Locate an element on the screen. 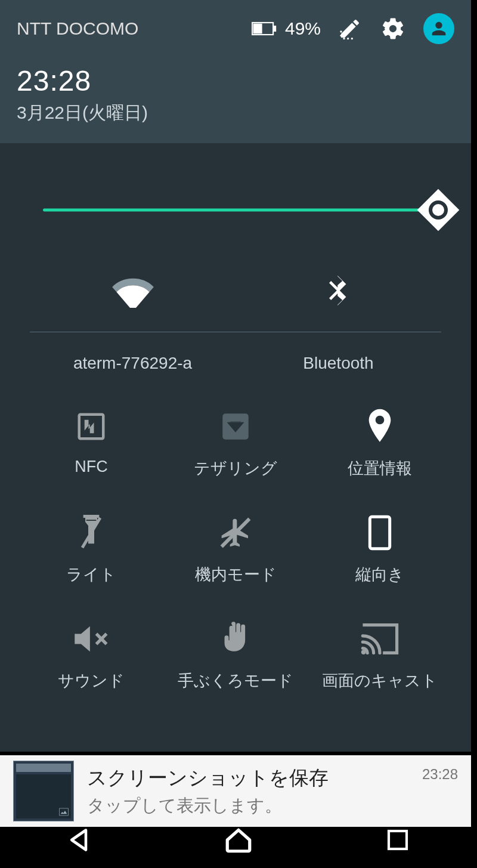 This screenshot has height=868, width=477. brightness-slider is located at coordinates (239, 210).